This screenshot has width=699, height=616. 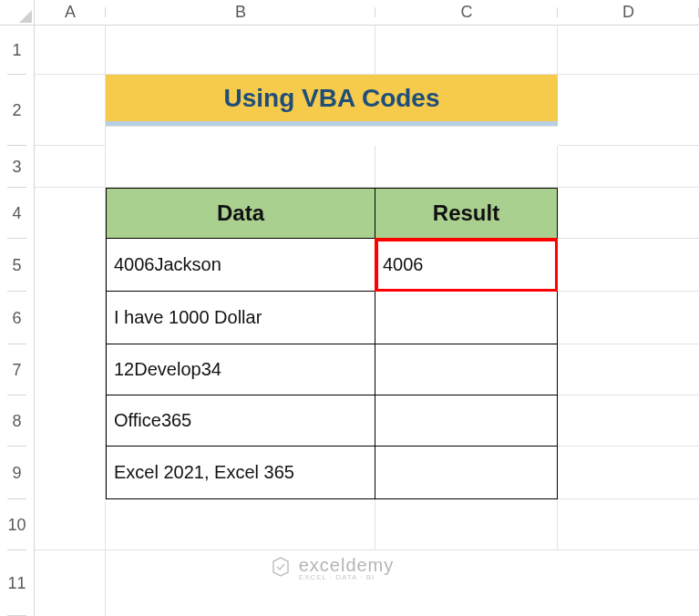 What do you see at coordinates (241, 370) in the screenshot?
I see `cell-b7: 12Develop34` at bounding box center [241, 370].